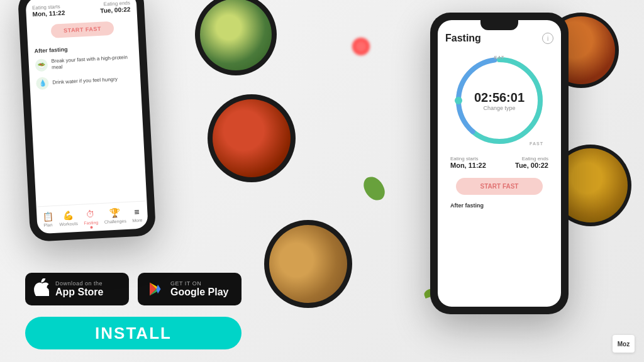  Describe the element at coordinates (48, 216) in the screenshot. I see `plan-icon: 📋` at that location.